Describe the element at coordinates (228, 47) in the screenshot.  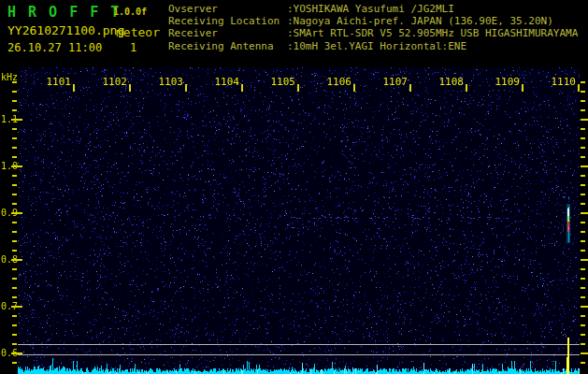
I see `station-info-label: Receiving Antenna` at that location.